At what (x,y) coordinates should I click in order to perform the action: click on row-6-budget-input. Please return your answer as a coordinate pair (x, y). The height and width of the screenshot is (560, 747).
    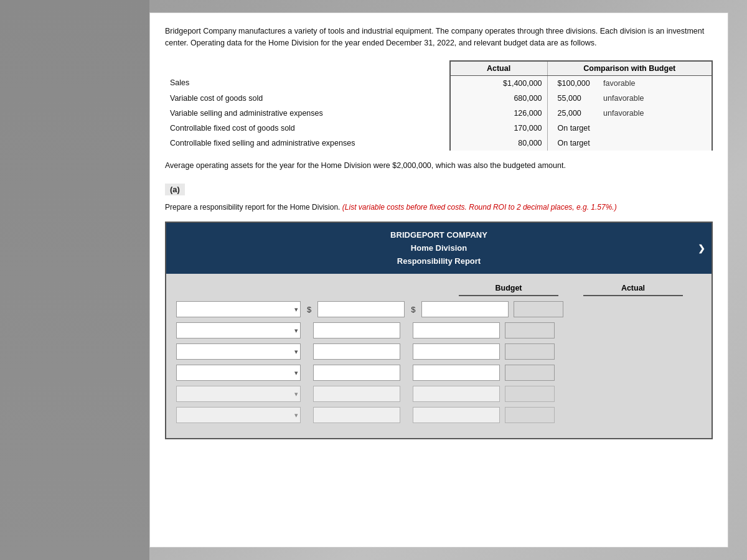
    Looking at the image, I should click on (357, 415).